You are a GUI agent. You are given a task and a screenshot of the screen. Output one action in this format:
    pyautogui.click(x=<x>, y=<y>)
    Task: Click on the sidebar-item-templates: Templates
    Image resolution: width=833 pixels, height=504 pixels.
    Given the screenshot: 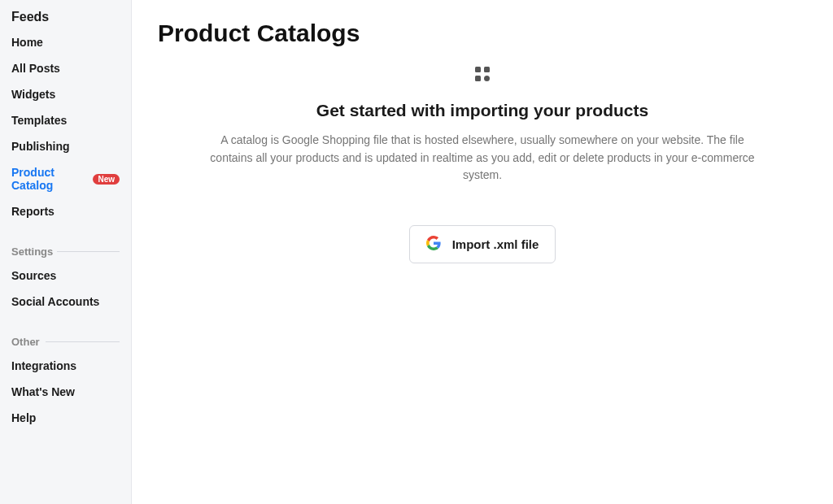 What is the action you would take?
    pyautogui.click(x=65, y=120)
    